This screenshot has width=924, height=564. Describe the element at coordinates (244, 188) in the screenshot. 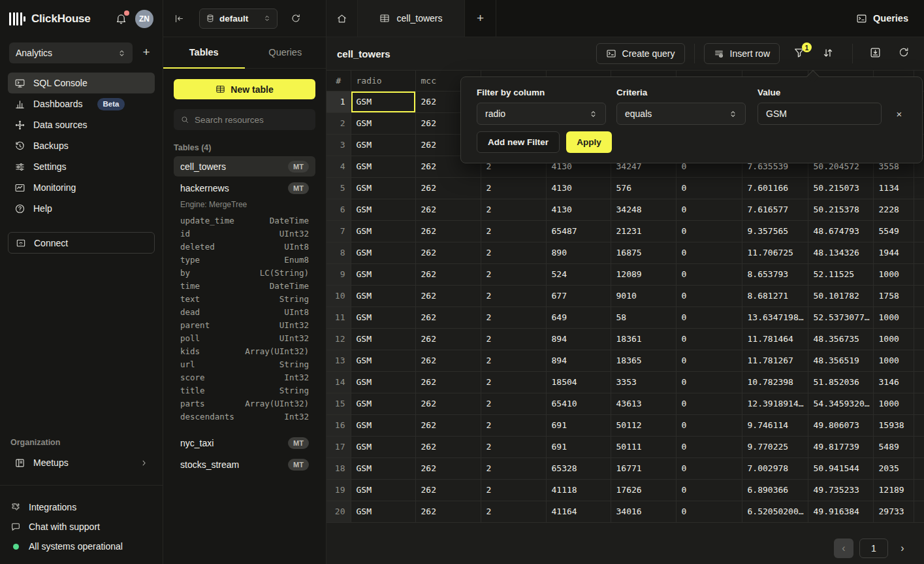

I see `table-list-item-hackernews: hackernewsMT` at that location.